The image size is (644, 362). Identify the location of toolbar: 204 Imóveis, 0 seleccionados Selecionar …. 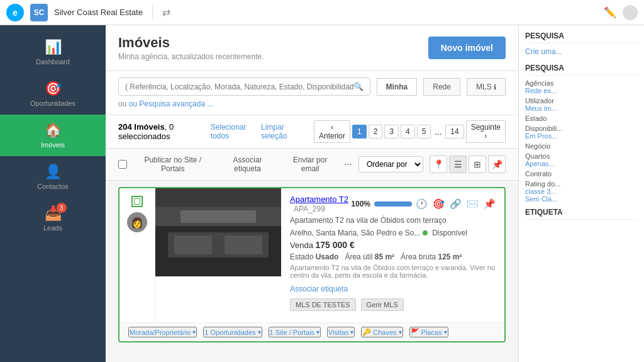
(312, 132).